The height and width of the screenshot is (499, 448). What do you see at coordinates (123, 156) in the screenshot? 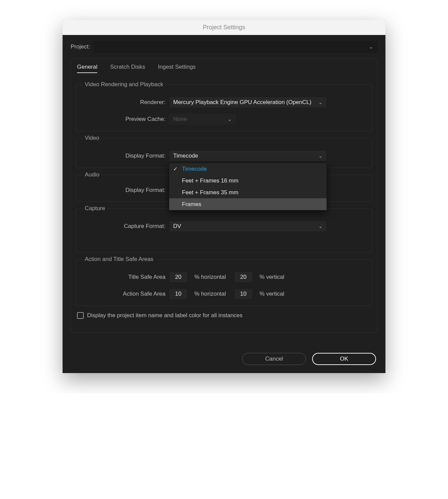
I see `video-display-format-label: Display Format:` at bounding box center [123, 156].